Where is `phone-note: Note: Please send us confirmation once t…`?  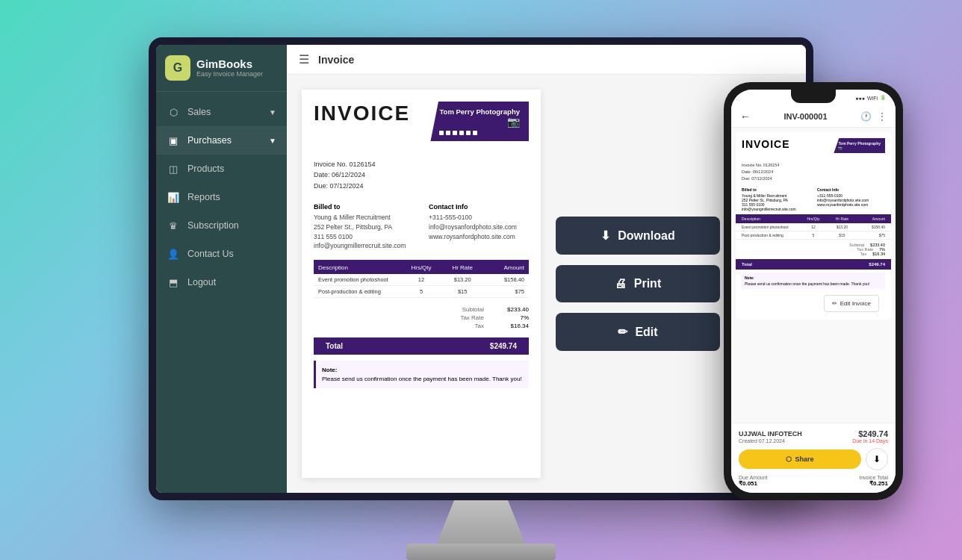
phone-note: Note: Please send us confirmation once t… is located at coordinates (813, 281).